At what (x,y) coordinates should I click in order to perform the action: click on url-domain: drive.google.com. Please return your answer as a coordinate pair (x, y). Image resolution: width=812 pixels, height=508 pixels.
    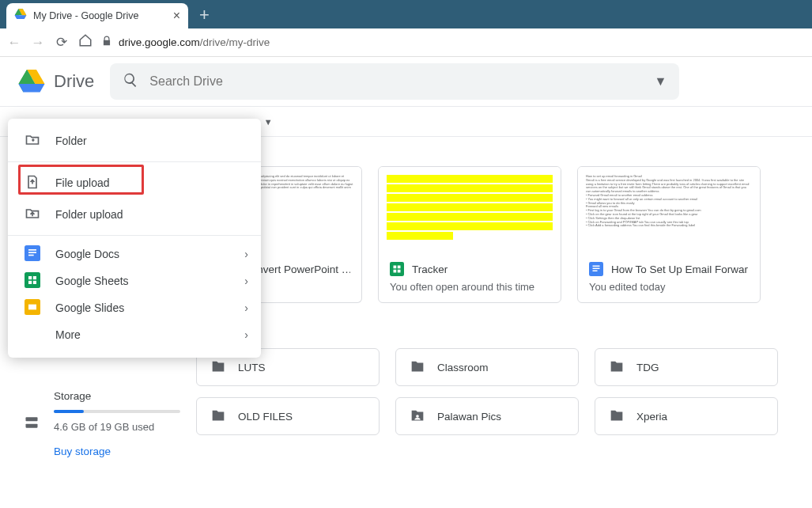
    Looking at the image, I should click on (160, 43).